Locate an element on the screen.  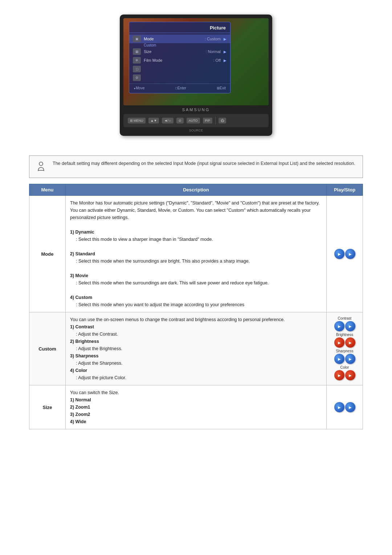
stop-btn-mode is located at coordinates (350, 254).